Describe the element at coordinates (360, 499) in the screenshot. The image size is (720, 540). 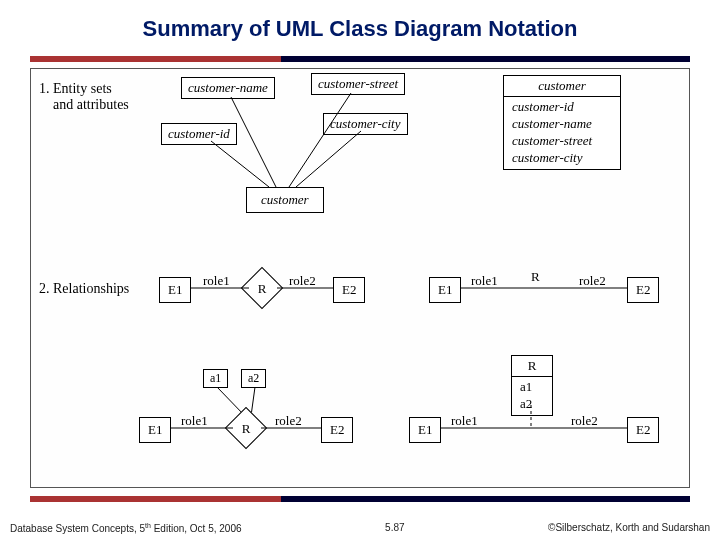
I see `bottom-rule` at that location.